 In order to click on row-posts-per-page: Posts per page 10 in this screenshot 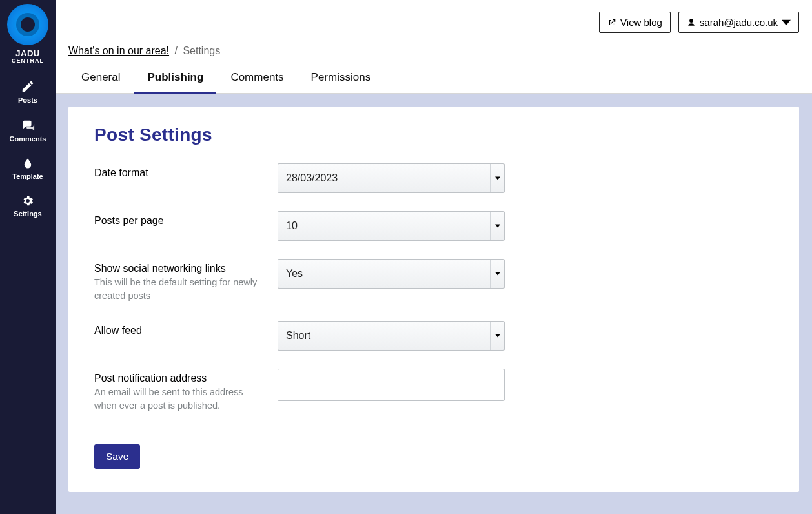, I will do `click(434, 226)`.